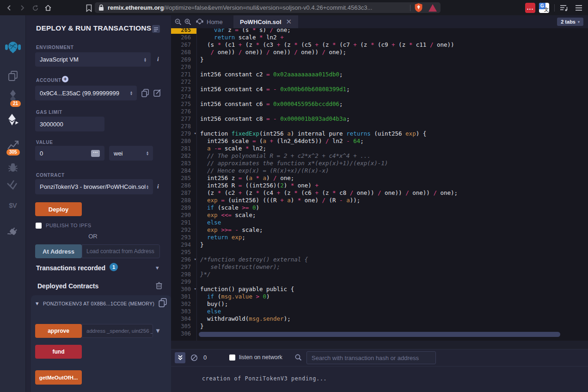 The width and height of the screenshot is (588, 392). I want to click on translate-extension-icon: G 文, so click(544, 8).